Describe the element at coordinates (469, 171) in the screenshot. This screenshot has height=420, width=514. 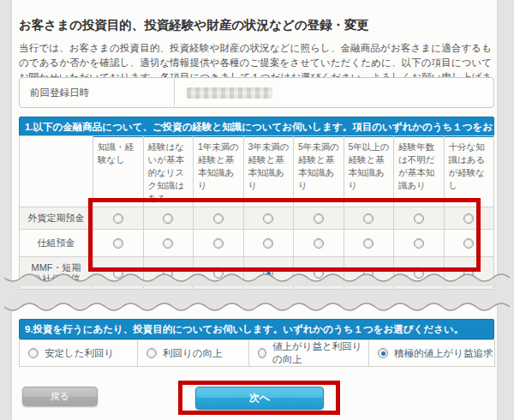
I see `column-header-7: 十分な知識はあるが経験なし` at that location.